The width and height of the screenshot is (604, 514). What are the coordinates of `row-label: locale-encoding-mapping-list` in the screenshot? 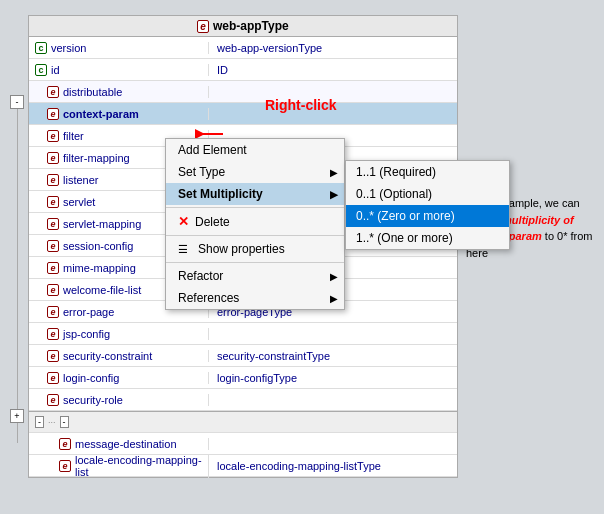 It's located at (142, 466).